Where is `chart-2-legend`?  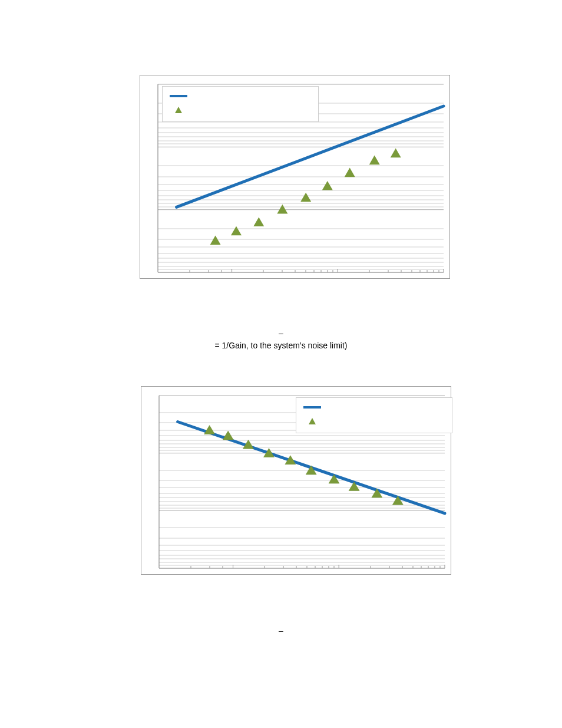 chart-2-legend is located at coordinates (374, 415).